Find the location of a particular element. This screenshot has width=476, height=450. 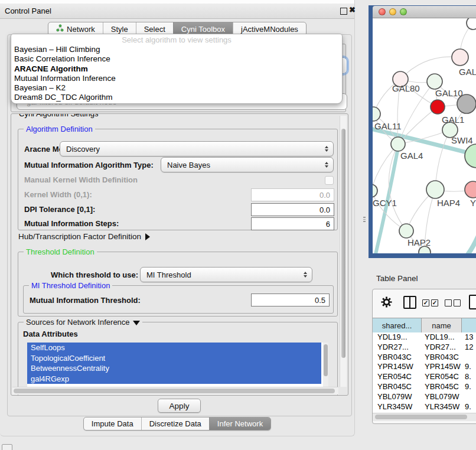

dpi-tolerance-field: 0.0 is located at coordinates (293, 210).